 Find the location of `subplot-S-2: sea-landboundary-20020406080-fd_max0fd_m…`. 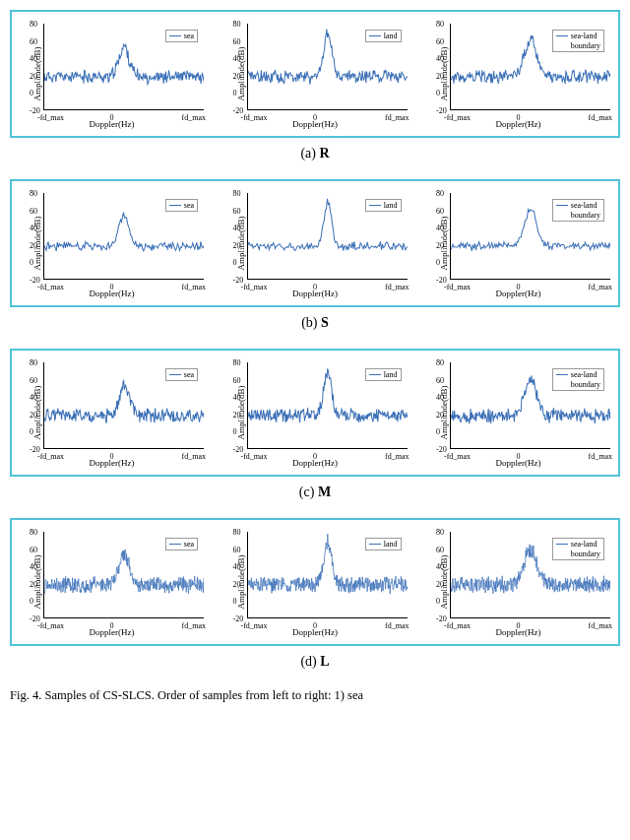

subplot-S-2: sea-landboundary-20020406080-fd_max0fd_m… is located at coordinates (518, 243).